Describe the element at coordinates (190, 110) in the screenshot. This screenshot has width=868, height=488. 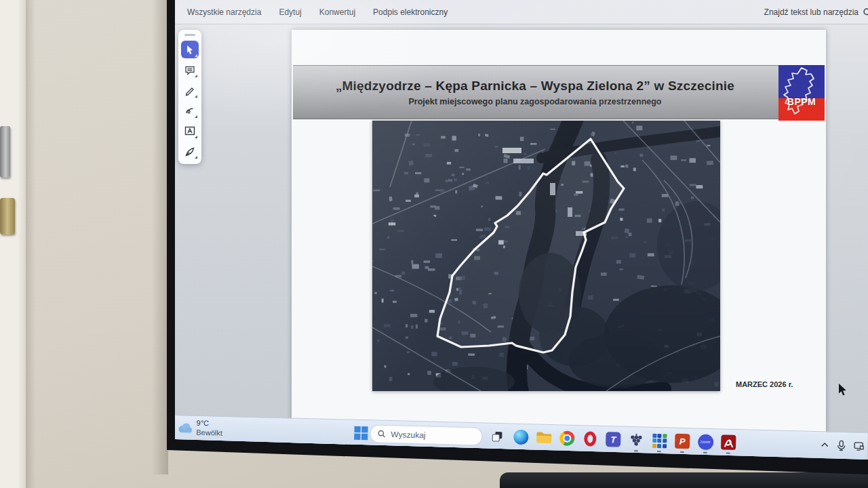
I see `draw-tool-button` at that location.